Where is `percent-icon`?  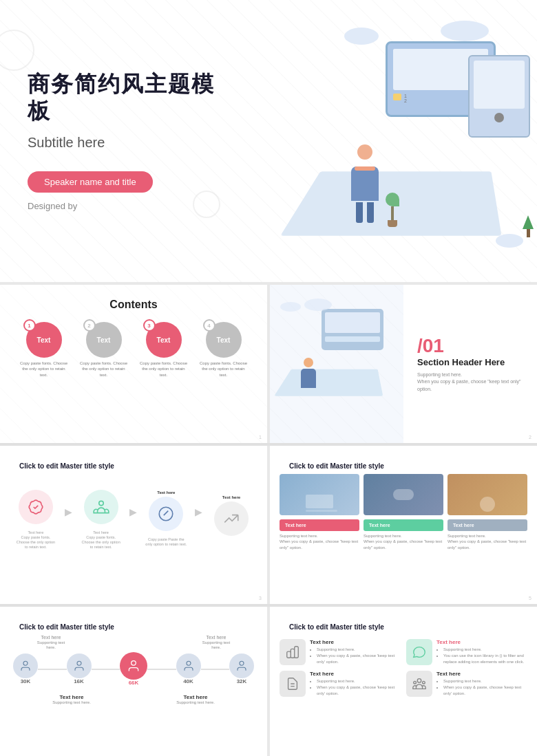 percent-icon is located at coordinates (166, 514).